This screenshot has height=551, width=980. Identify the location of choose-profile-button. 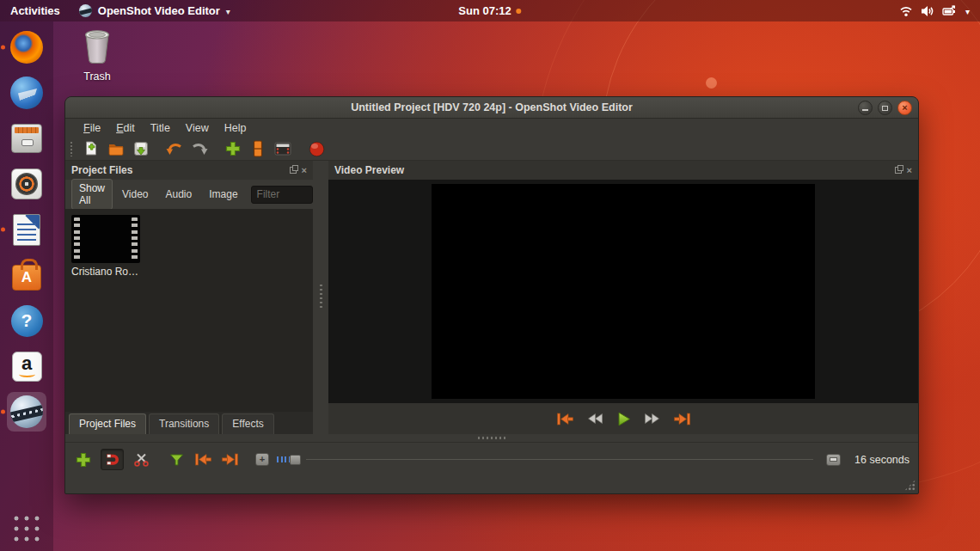
(258, 149).